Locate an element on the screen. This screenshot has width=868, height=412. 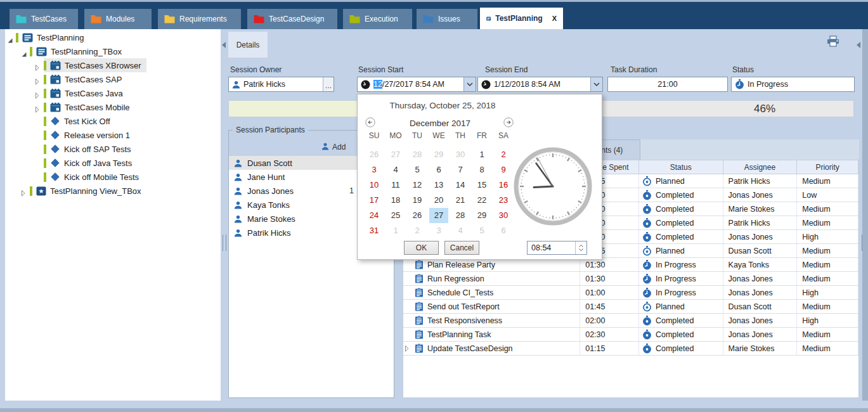
calendar-day: 12 is located at coordinates (417, 185).